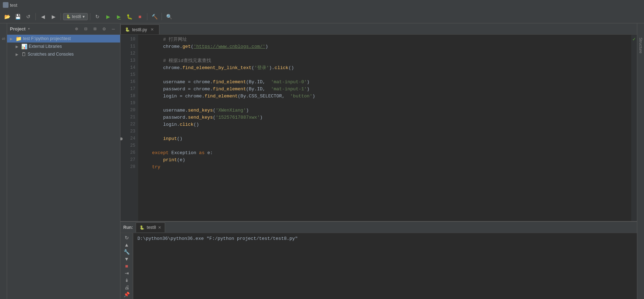 The height and width of the screenshot is (299, 644). What do you see at coordinates (164, 118) in the screenshot?
I see `code-21-pre: password.` at bounding box center [164, 118].